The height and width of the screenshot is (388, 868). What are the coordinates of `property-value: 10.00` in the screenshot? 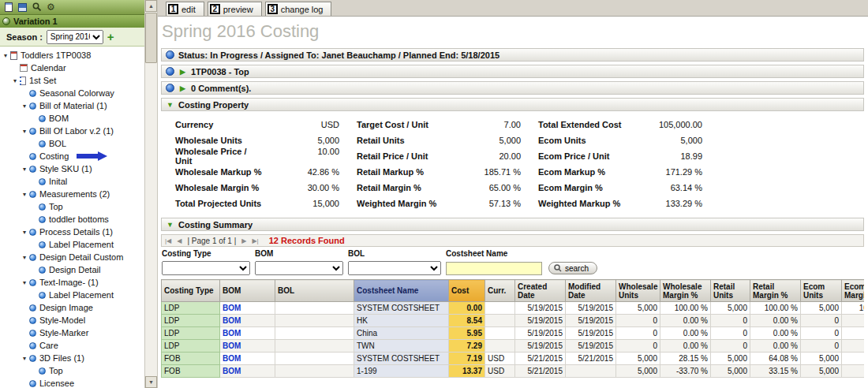 It's located at (301, 156).